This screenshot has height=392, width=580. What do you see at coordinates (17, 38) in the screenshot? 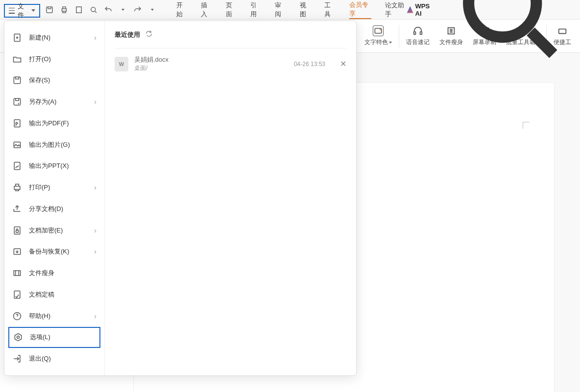
I see `new-file-icon` at bounding box center [17, 38].